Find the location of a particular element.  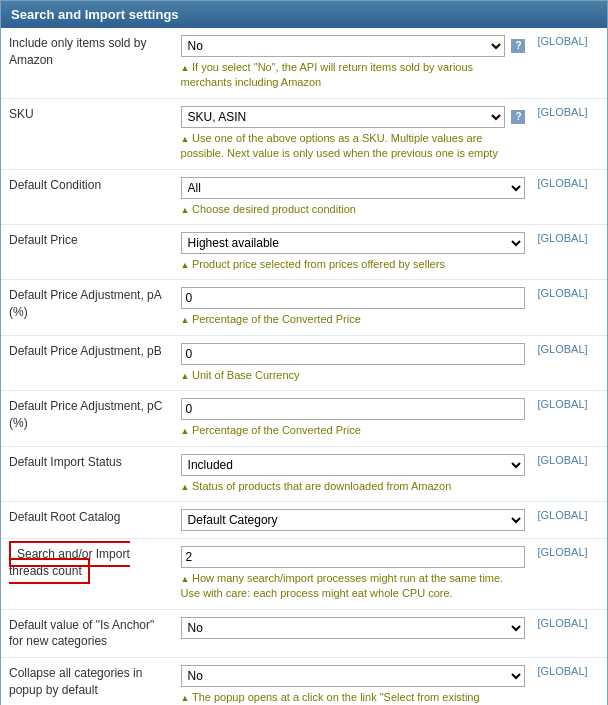

input-cell-price-adj-pc: Percentage of the Converted Price is located at coordinates (354, 418).